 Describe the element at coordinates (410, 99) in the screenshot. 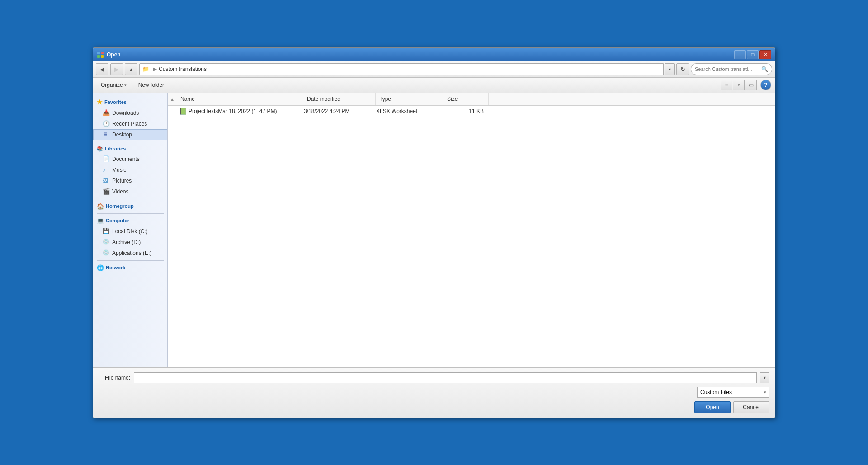

I see `column-header-type: Type` at that location.